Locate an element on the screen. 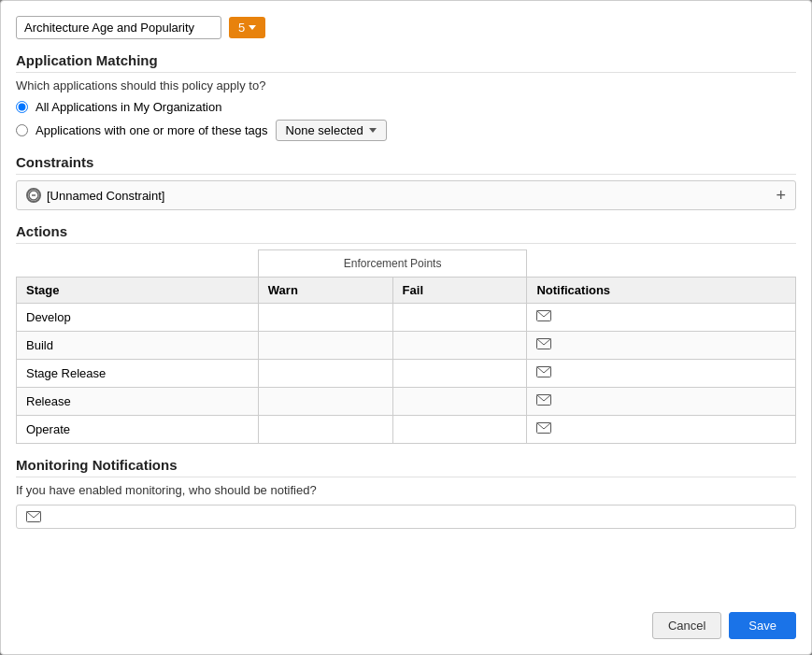 The height and width of the screenshot is (655, 812). actions-title: Actions is located at coordinates (406, 234).